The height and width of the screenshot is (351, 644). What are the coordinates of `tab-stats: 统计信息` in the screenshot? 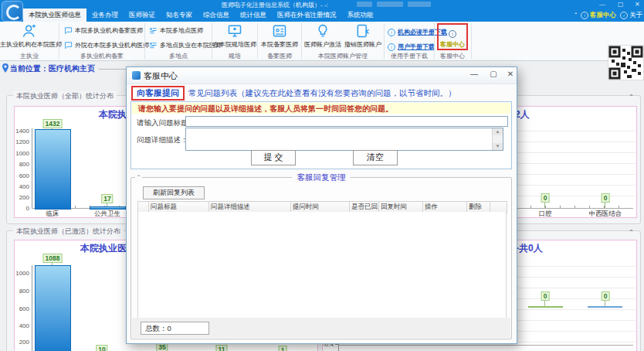 It's located at (253, 15).